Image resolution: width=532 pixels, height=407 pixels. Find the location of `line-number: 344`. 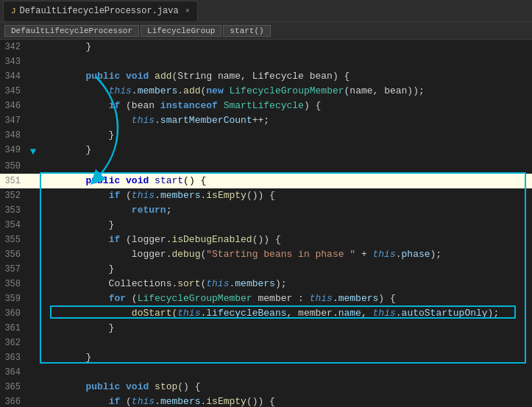

line-number: 344 is located at coordinates (13, 77).